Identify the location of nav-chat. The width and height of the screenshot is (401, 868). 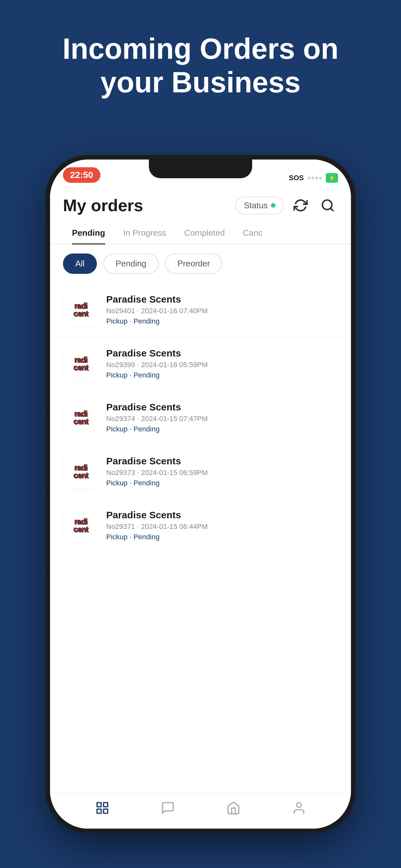
(168, 808).